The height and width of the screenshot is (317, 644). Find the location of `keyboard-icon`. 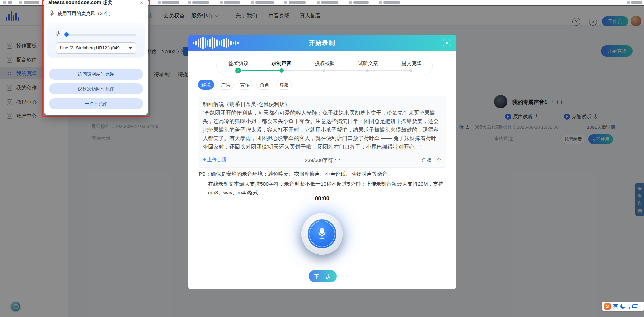

keyboard-icon is located at coordinates (635, 306).